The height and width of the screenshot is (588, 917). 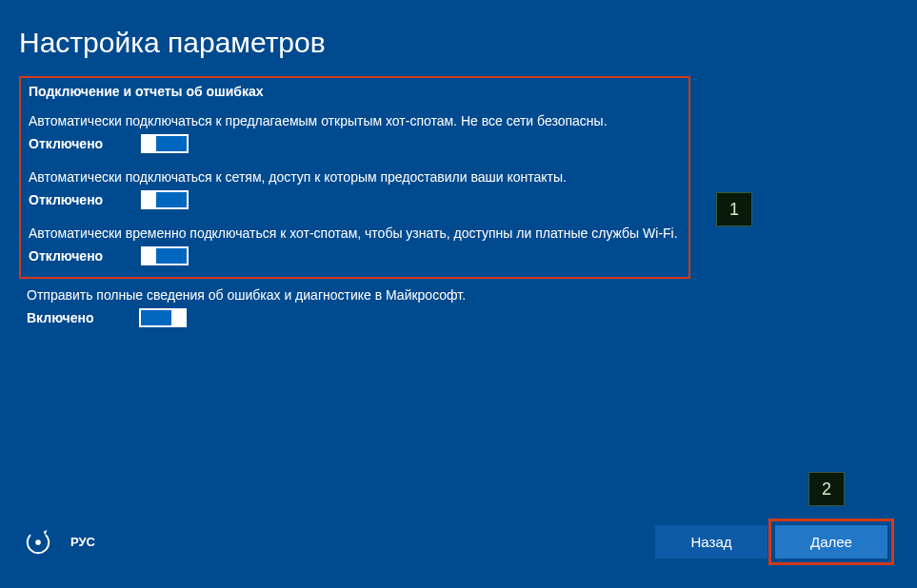 What do you see at coordinates (354, 295) in the screenshot?
I see `setting-description: Отправить полные сведения об ошибках и д…` at bounding box center [354, 295].